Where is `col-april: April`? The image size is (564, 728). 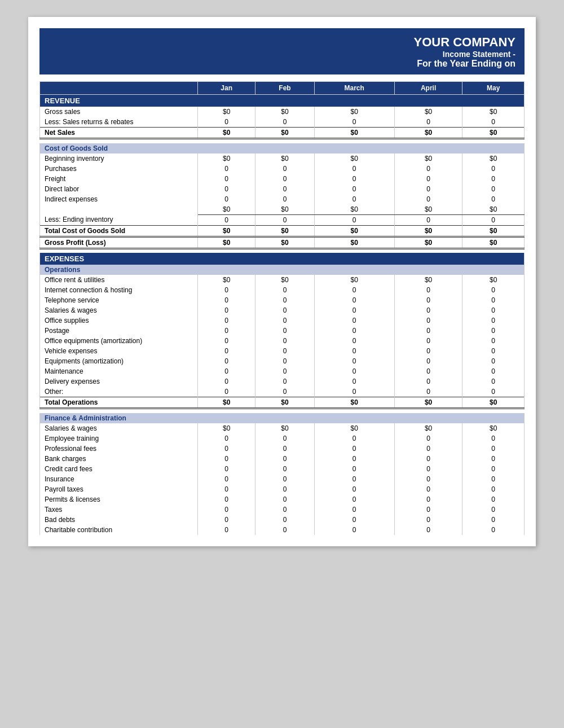
col-april: April is located at coordinates (429, 88).